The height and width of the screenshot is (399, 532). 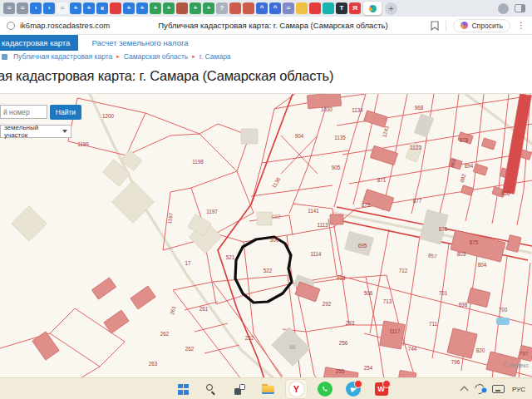 What do you see at coordinates (325, 389) in the screenshot?
I see `whatsapp-icon` at bounding box center [325, 389].